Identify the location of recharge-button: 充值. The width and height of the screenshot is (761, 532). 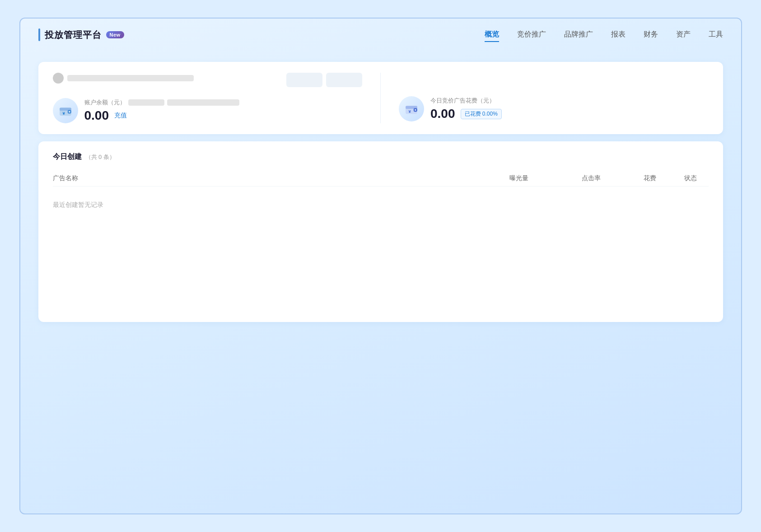
(121, 116).